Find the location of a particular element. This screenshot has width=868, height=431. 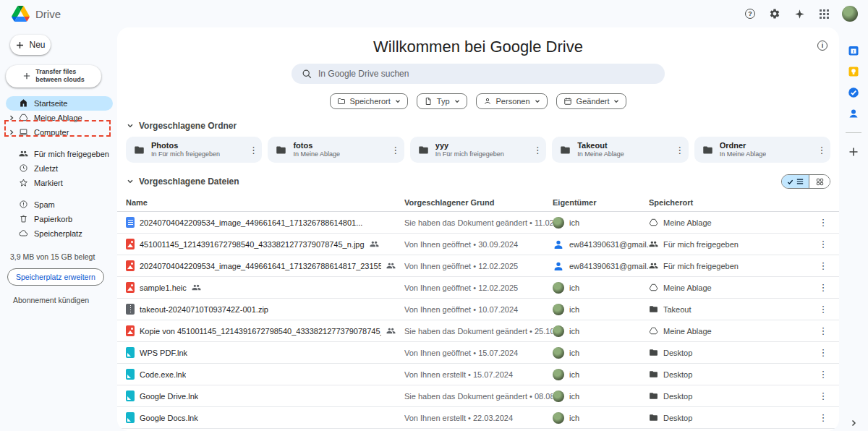

sidebar-item-meine-ablage: Meine Ablage is located at coordinates (59, 118).